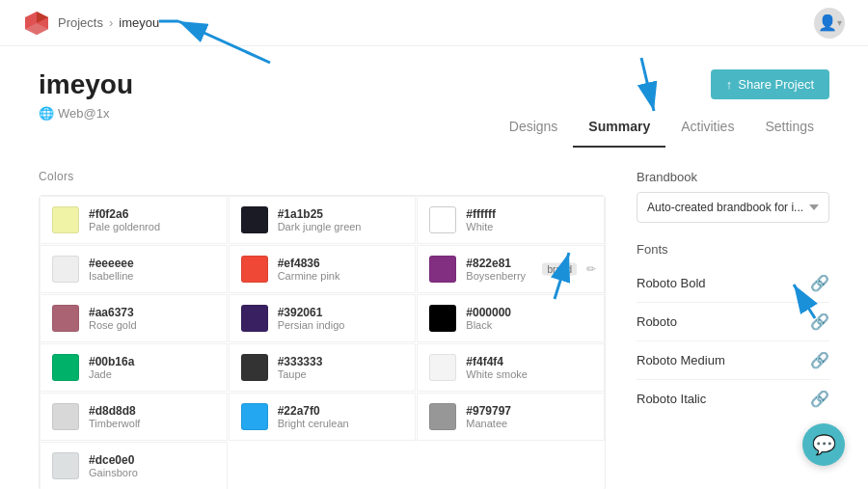 The image size is (868, 489). What do you see at coordinates (559, 270) in the screenshot?
I see `brand-badge: brand` at bounding box center [559, 270].